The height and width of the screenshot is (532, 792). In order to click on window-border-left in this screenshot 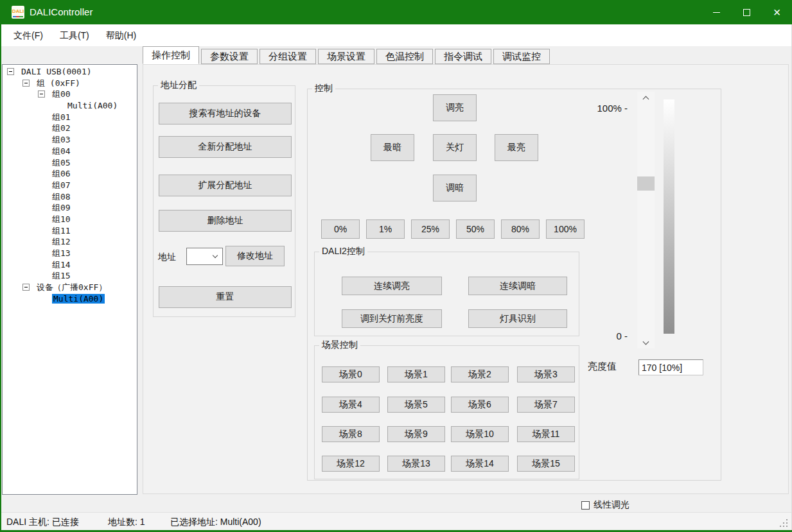, I will do `click(1, 266)`.